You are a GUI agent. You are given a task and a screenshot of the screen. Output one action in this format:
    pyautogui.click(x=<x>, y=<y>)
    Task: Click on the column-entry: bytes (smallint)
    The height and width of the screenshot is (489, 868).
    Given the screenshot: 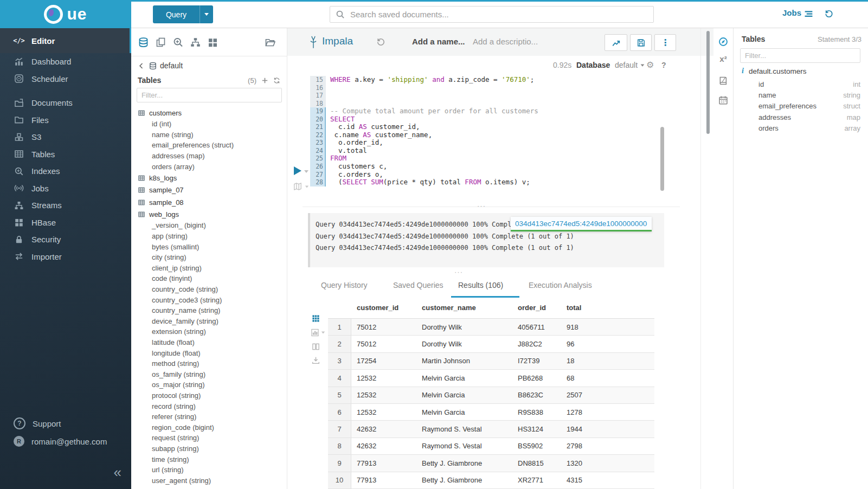 What is the action you would take?
    pyautogui.click(x=213, y=247)
    